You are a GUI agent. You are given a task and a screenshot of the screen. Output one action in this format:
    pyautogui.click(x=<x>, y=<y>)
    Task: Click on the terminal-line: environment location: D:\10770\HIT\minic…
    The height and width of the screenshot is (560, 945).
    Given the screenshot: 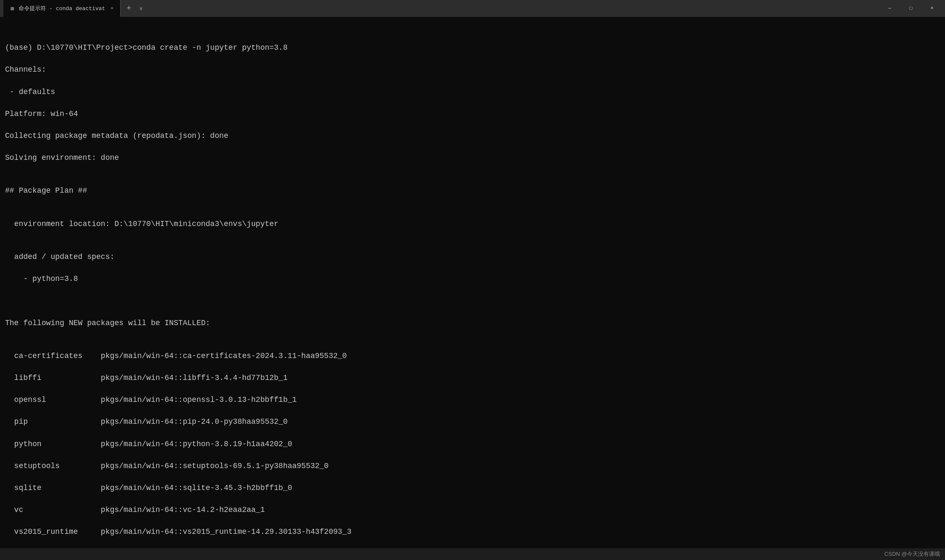 What is the action you would take?
    pyautogui.click(x=472, y=224)
    